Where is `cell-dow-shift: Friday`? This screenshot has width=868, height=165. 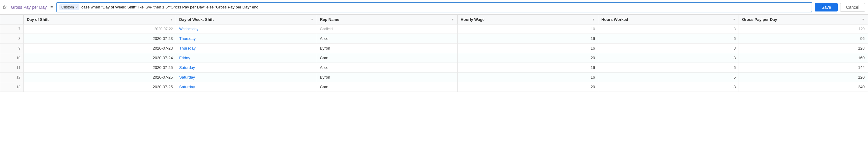
cell-dow-shift: Friday is located at coordinates (247, 58).